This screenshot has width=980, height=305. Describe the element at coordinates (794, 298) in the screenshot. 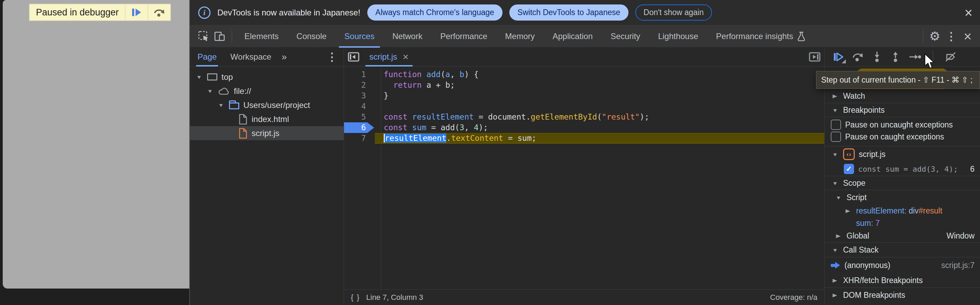

I see `coverage-status-text: Coverage: n/a` at that location.